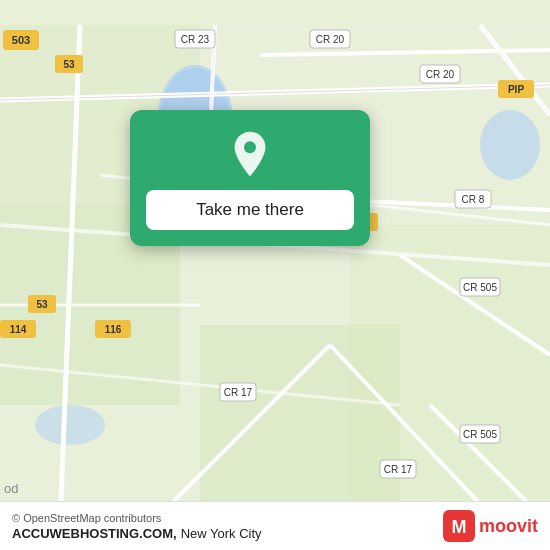 This screenshot has height=550, width=550. I want to click on take-me-there-button: Take me there, so click(250, 210).